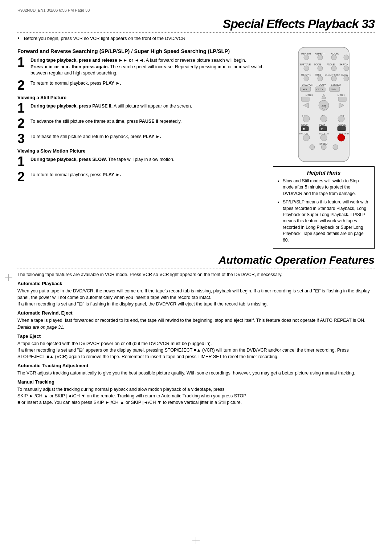 The height and width of the screenshot is (555, 392). I want to click on automatic-tracking-heading: Automatic Tracking Adjustment, so click(196, 365).